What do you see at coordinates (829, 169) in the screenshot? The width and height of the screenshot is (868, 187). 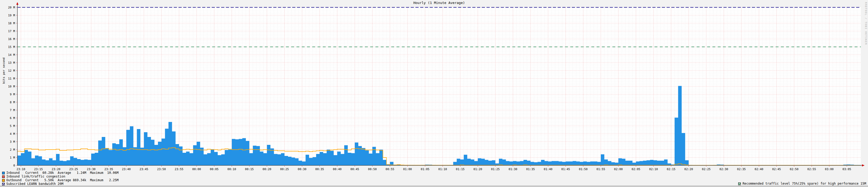 I see `x-tick-label: 03:00` at bounding box center [829, 169].